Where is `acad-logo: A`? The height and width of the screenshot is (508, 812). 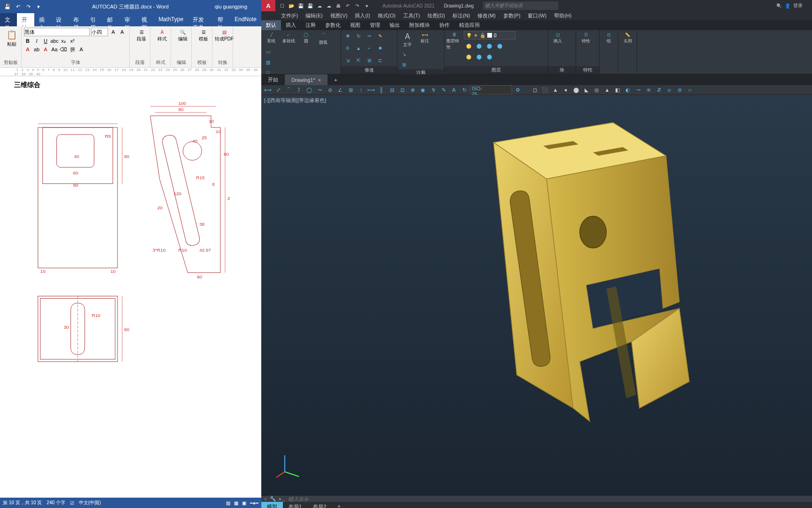 acad-logo: A is located at coordinates (268, 6).